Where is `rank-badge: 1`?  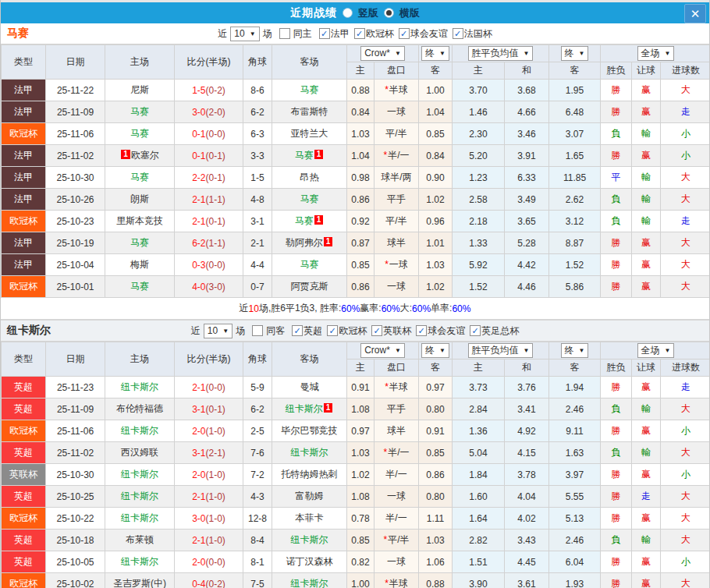 rank-badge: 1 is located at coordinates (319, 154).